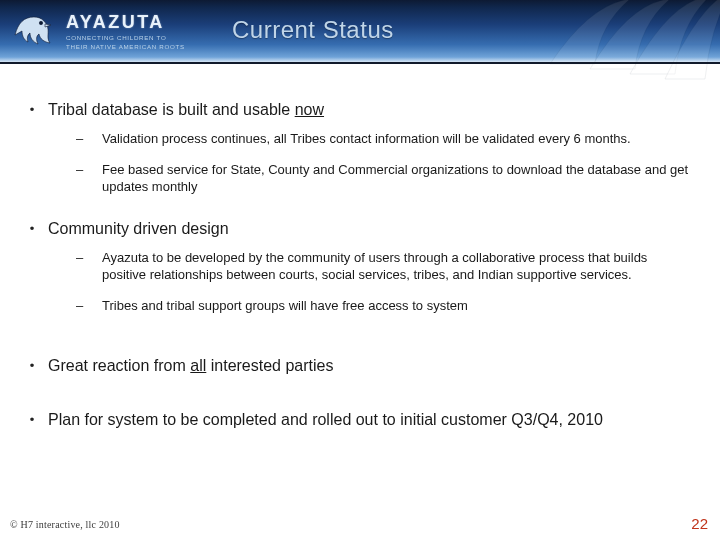 The width and height of the screenshot is (720, 540). What do you see at coordinates (313, 30) in the screenshot?
I see `slide-title: Current Status` at bounding box center [313, 30].